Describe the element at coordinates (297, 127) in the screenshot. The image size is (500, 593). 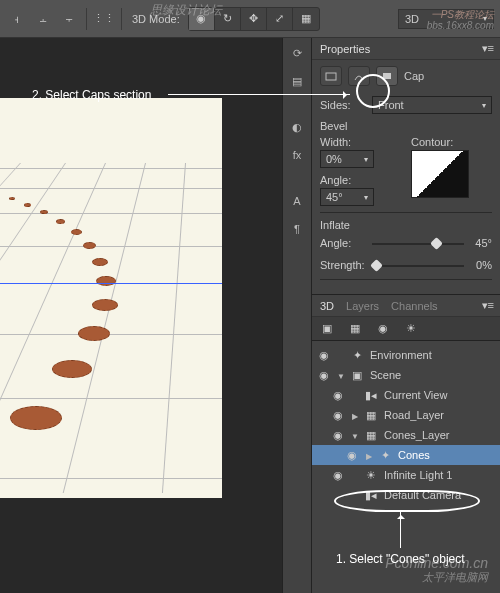
I see `adjustments-icon: ◐` at that location.